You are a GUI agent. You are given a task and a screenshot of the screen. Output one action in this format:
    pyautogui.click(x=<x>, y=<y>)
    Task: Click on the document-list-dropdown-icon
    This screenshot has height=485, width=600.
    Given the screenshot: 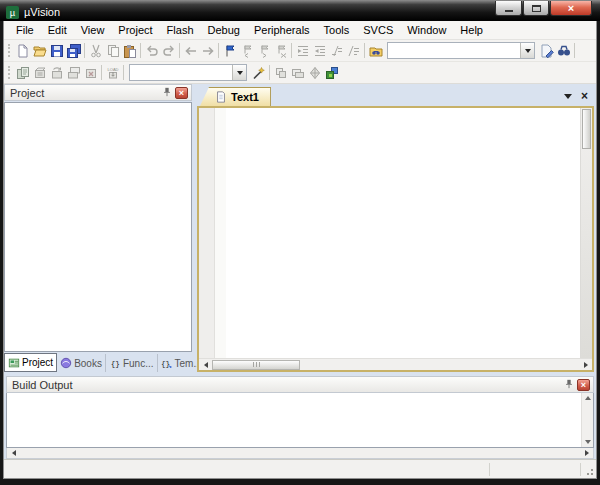 What is the action you would take?
    pyautogui.click(x=568, y=96)
    